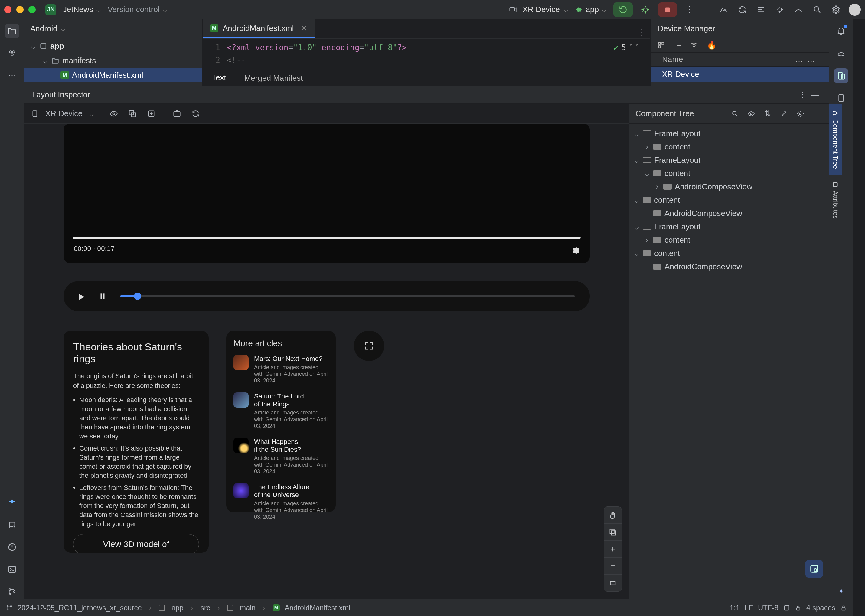  What do you see at coordinates (800, 114) in the screenshot?
I see `ct-settings-icon` at bounding box center [800, 114].